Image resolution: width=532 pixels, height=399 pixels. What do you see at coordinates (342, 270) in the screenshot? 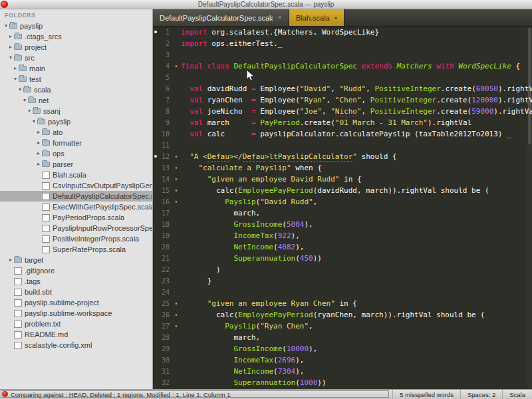
I see `code-line: 22 )` at bounding box center [342, 270].